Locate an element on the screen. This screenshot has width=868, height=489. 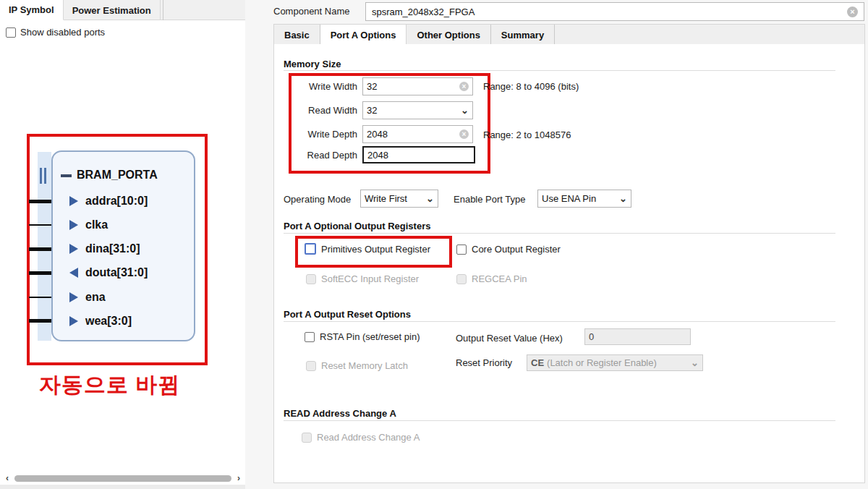
memory-size-title: Memory Size is located at coordinates (312, 64).